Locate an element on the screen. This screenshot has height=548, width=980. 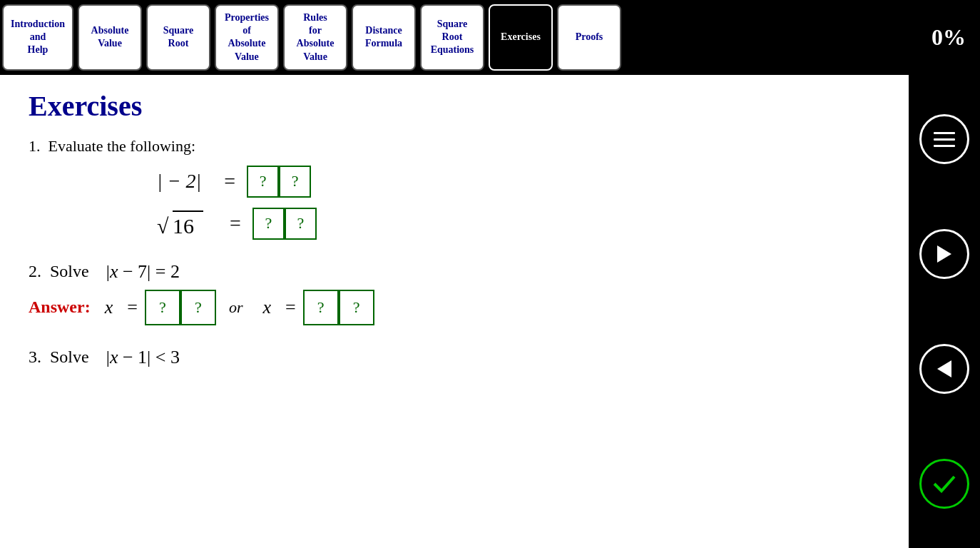
problem-2-box2-2: ? is located at coordinates (357, 308).